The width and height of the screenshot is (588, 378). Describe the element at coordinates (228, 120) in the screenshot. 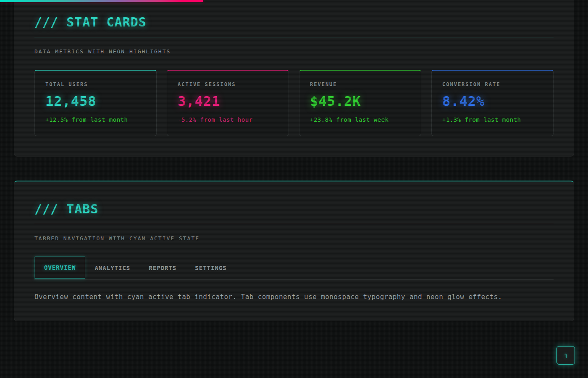

I see `stat-card-delta: -5.2% from last hour` at that location.